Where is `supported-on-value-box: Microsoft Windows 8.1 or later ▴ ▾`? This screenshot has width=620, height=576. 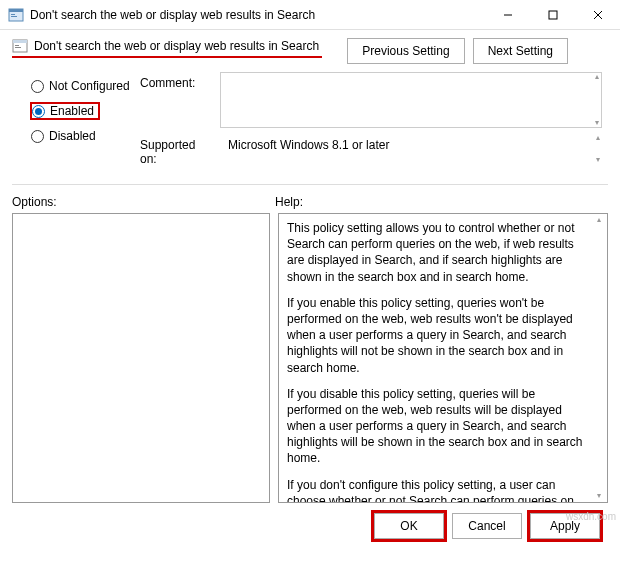 supported-on-value-box: Microsoft Windows 8.1 or later ▴ ▾ is located at coordinates (411, 145).